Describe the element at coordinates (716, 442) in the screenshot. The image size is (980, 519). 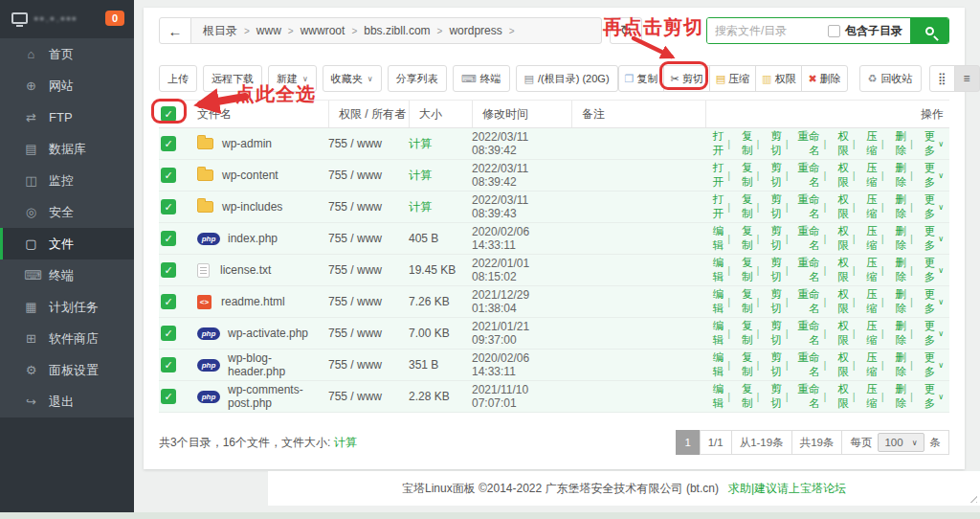
I see `pagination-button-1: 1/1` at that location.